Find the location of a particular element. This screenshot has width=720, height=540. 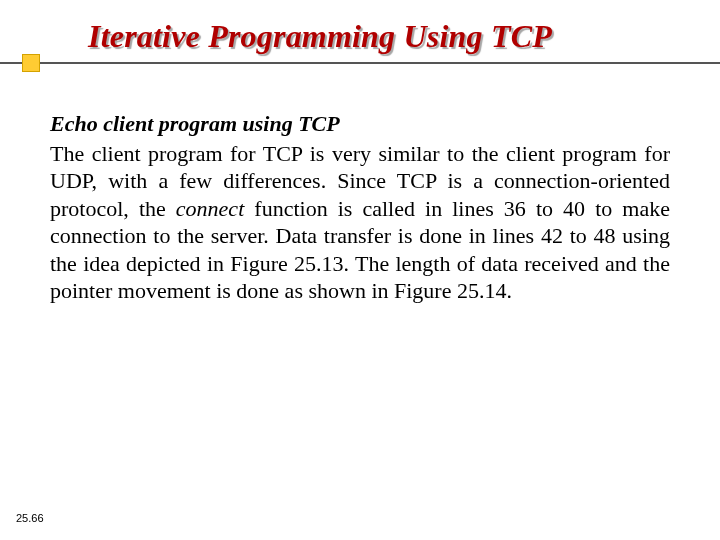

page-number: 25.66 is located at coordinates (30, 518).